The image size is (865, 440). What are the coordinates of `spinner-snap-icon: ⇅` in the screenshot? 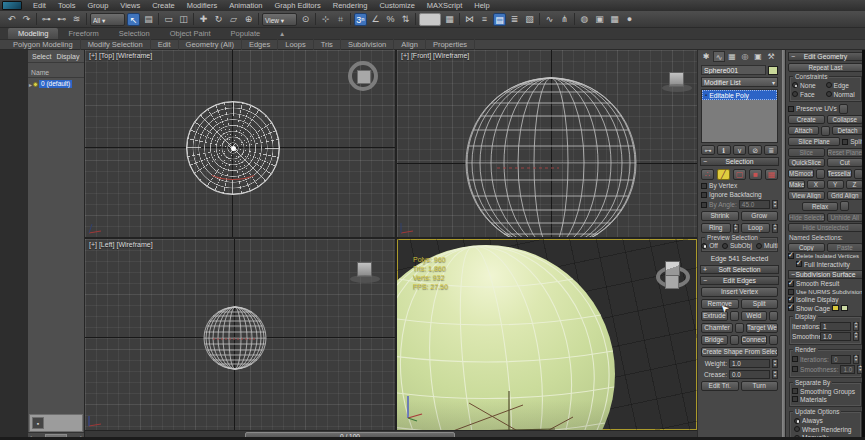 It's located at (406, 20).